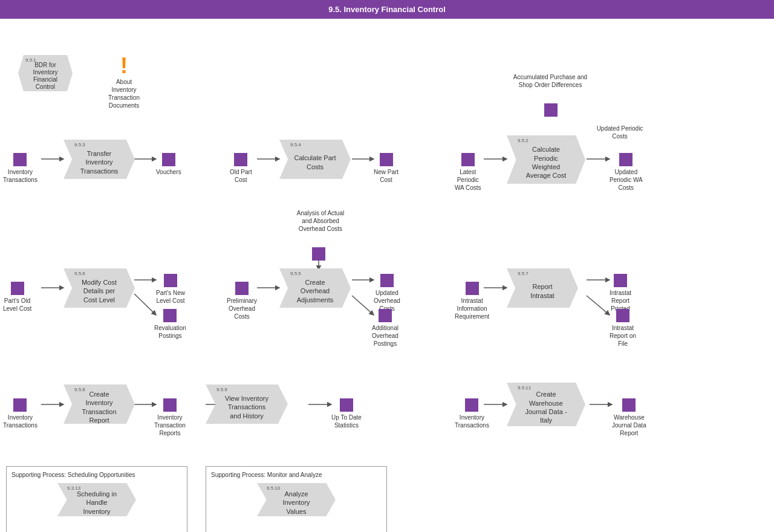 The image size is (774, 532). What do you see at coordinates (315, 160) in the screenshot?
I see `calc-part-node: 9.5.4 Calculate PartCosts` at bounding box center [315, 160].